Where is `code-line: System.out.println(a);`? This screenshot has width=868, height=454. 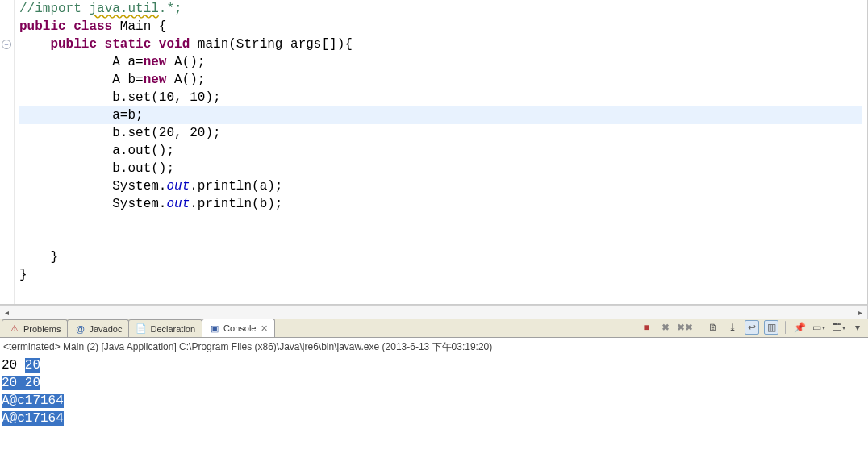
code-line: System.out.println(a); is located at coordinates (440, 186).